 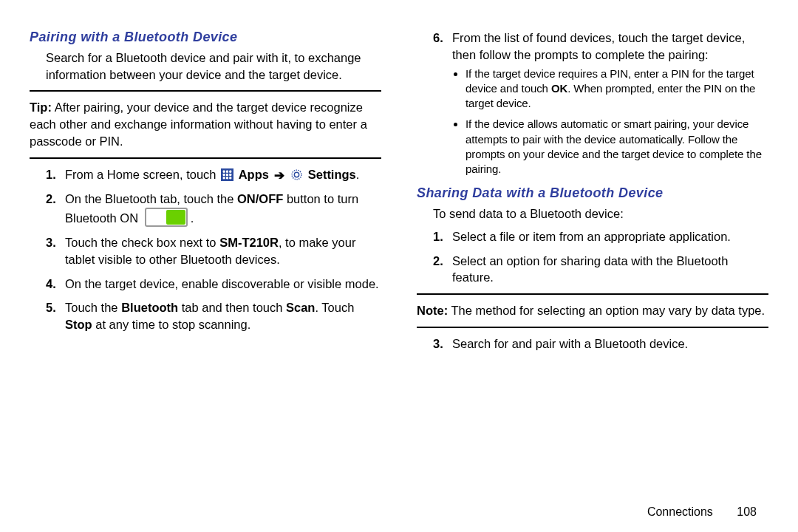 I want to click on step-4: On the target device, enable discoverabl…, so click(x=223, y=284).